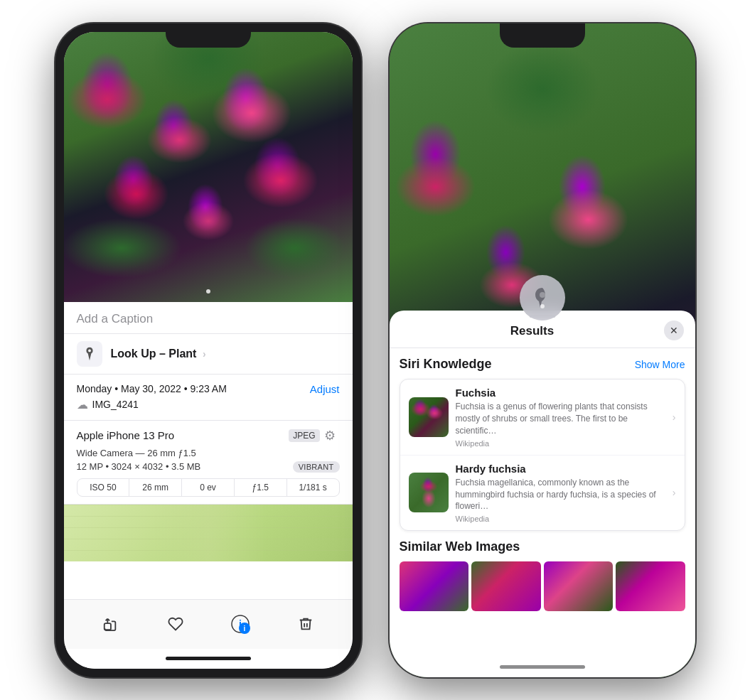  Describe the element at coordinates (90, 354) in the screenshot. I see `lookup-icon` at that location.